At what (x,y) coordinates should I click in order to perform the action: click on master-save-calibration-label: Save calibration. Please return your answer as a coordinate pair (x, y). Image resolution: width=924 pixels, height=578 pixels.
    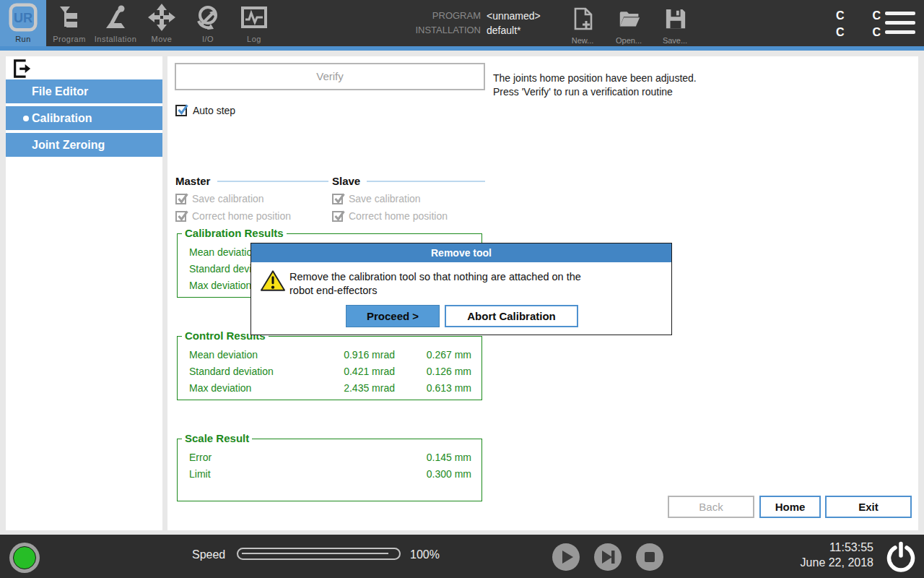
    Looking at the image, I should click on (228, 199).